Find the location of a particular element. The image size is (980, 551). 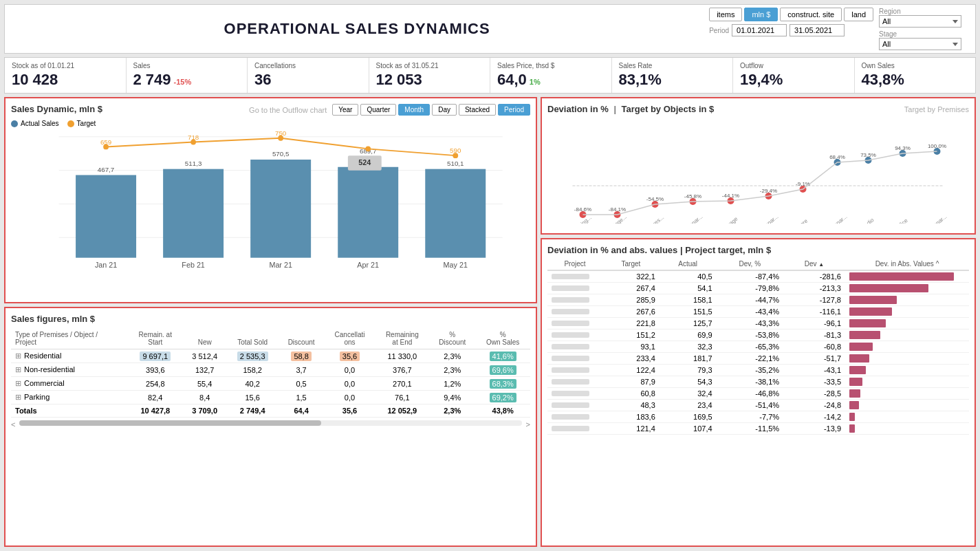

expand-nonresidential: ⊞ is located at coordinates (18, 369).